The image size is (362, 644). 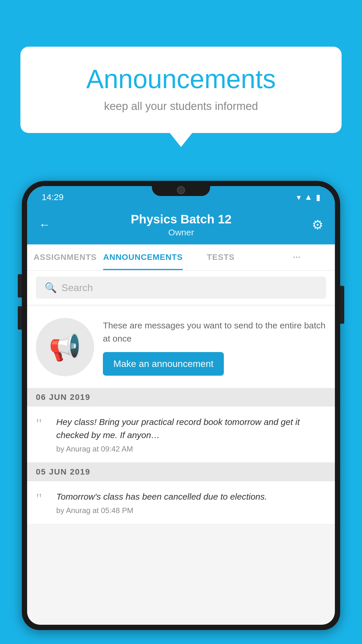 What do you see at coordinates (77, 288) in the screenshot?
I see `search-placeholder: Search` at bounding box center [77, 288].